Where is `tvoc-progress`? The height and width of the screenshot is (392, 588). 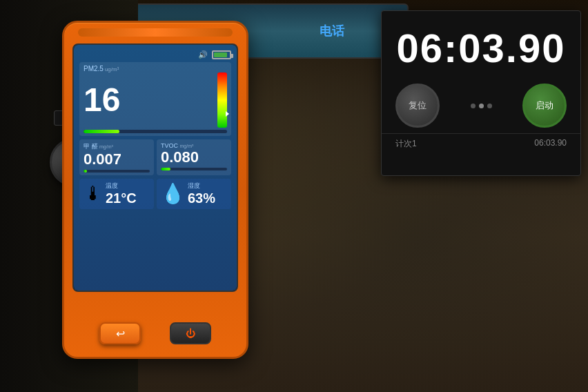 tvoc-progress is located at coordinates (194, 169).